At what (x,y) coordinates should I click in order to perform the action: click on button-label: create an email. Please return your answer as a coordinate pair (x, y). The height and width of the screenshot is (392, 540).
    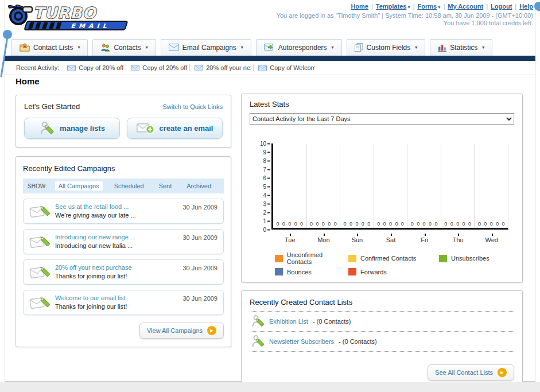
    Looking at the image, I should click on (187, 129).